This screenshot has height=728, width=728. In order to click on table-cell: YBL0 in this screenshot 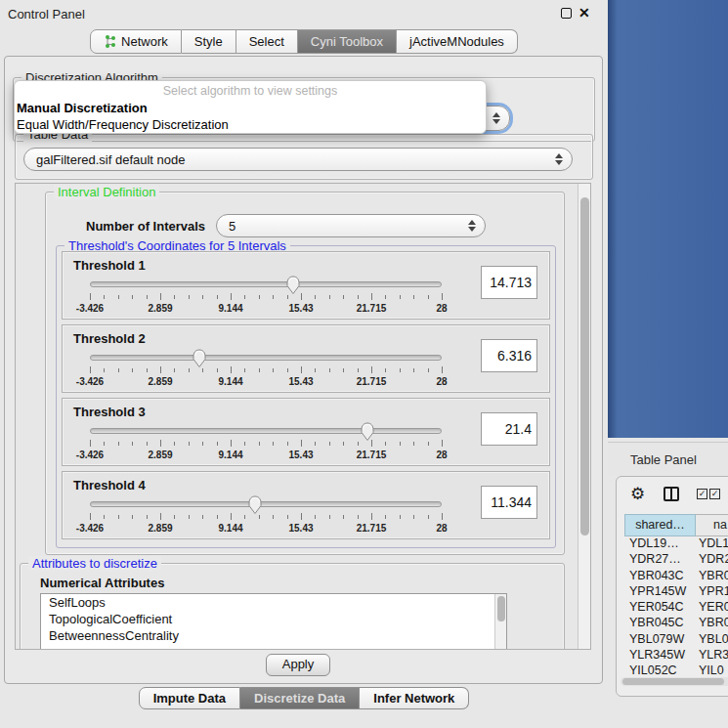, I will do `click(711, 640)`.